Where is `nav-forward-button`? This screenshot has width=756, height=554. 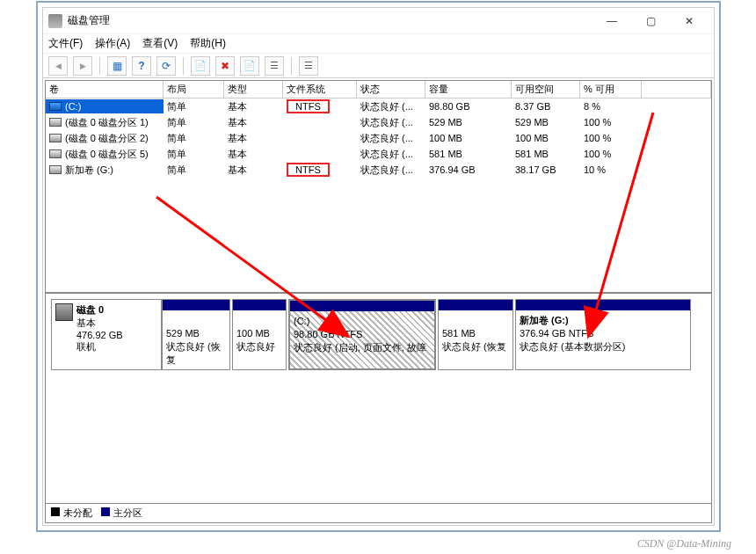 nav-forward-button is located at coordinates (83, 66).